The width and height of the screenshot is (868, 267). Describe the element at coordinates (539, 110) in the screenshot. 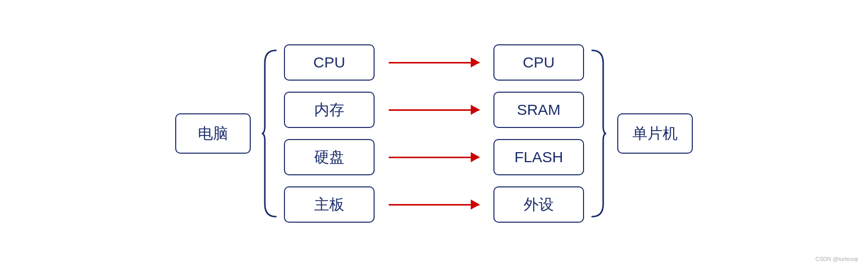

I see `right-item-1: SRAM` at that location.